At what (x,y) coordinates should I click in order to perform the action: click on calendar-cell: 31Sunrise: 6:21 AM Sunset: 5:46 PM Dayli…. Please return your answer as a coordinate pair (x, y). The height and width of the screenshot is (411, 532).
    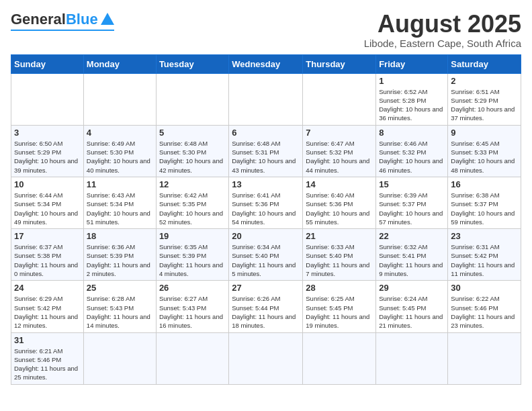
    Looking at the image, I should click on (48, 359).